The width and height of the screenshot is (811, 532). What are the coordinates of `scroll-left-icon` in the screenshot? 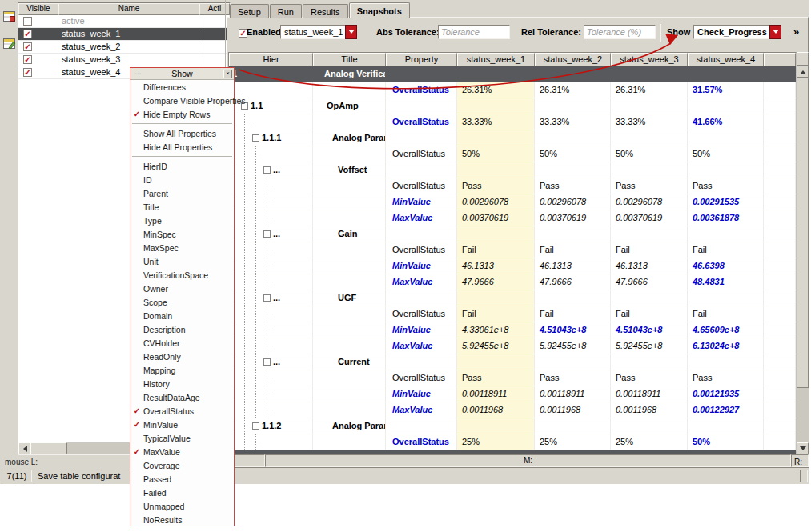 It's located at (24, 448).